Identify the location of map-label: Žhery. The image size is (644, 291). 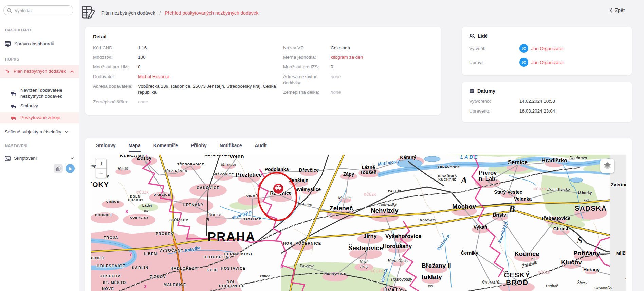
(582, 283).